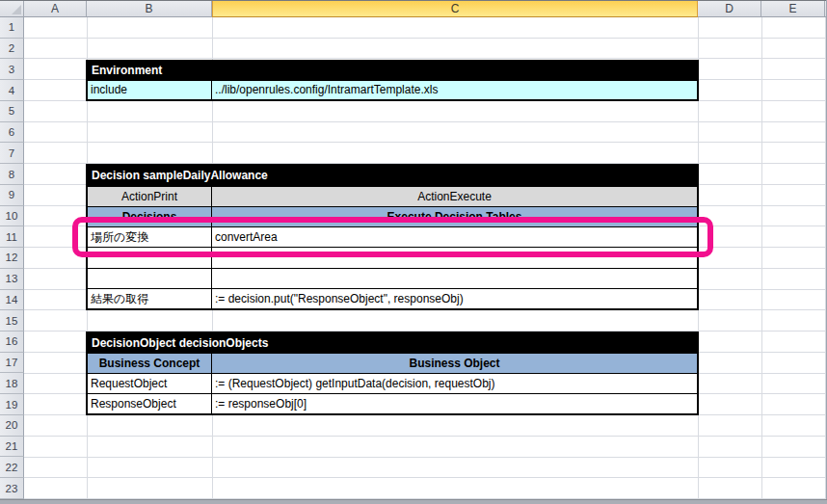  Describe the element at coordinates (12, 363) in the screenshot. I see `row-header-17: 17` at that location.